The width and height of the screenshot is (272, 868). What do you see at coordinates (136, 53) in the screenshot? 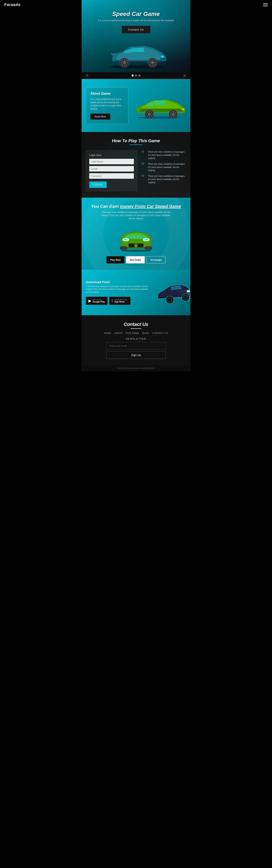
I see `hero-car-svg` at bounding box center [136, 53].